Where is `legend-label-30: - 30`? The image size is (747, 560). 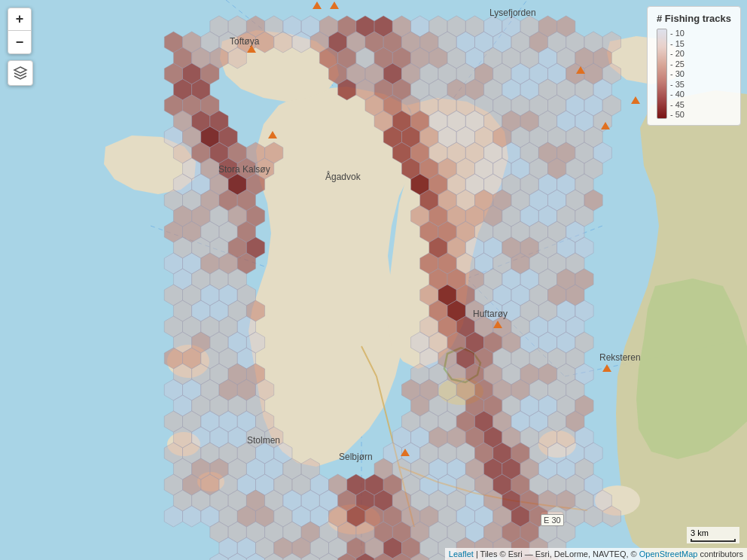
legend-label-30: - 30 is located at coordinates (678, 74).